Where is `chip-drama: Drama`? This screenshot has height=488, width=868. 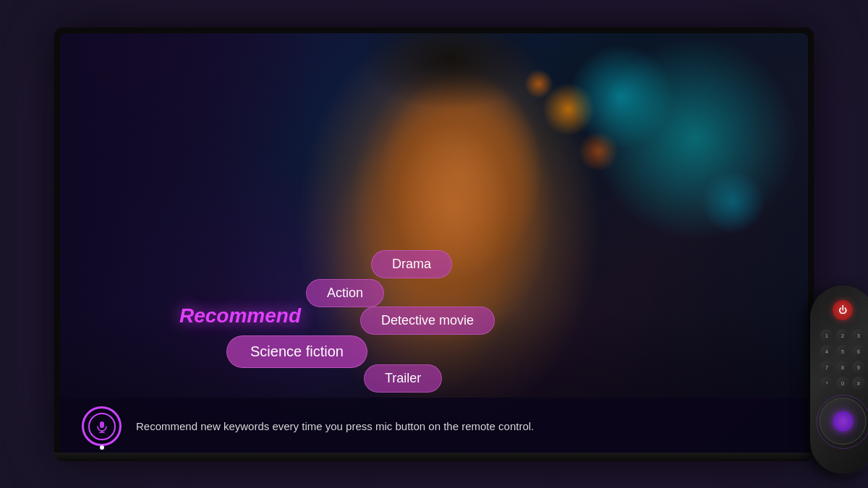 chip-drama: Drama is located at coordinates (412, 265).